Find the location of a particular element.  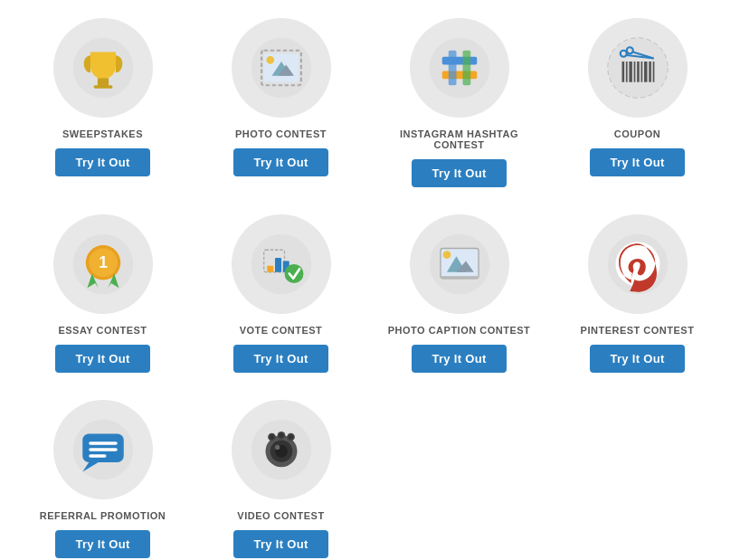

try-sweepstakes: Try It Out is located at coordinates (102, 163).